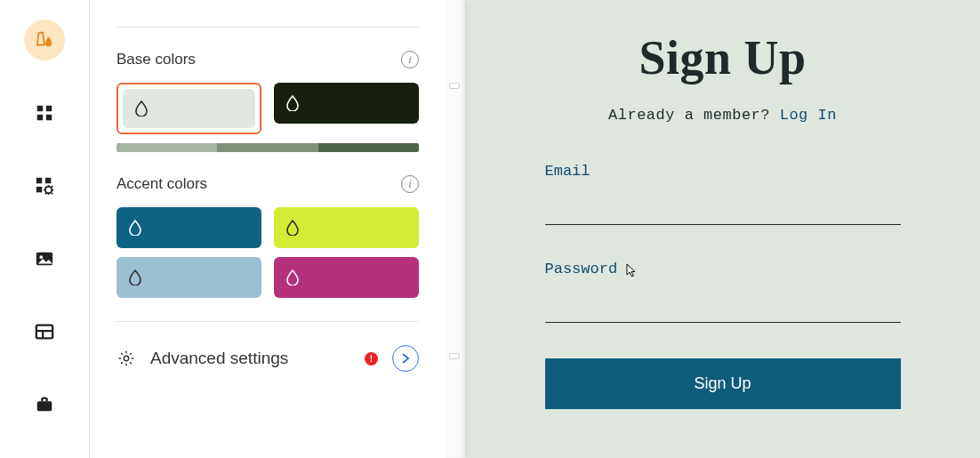 This screenshot has width=980, height=458. What do you see at coordinates (455, 229) in the screenshot?
I see `page-edge` at bounding box center [455, 229].